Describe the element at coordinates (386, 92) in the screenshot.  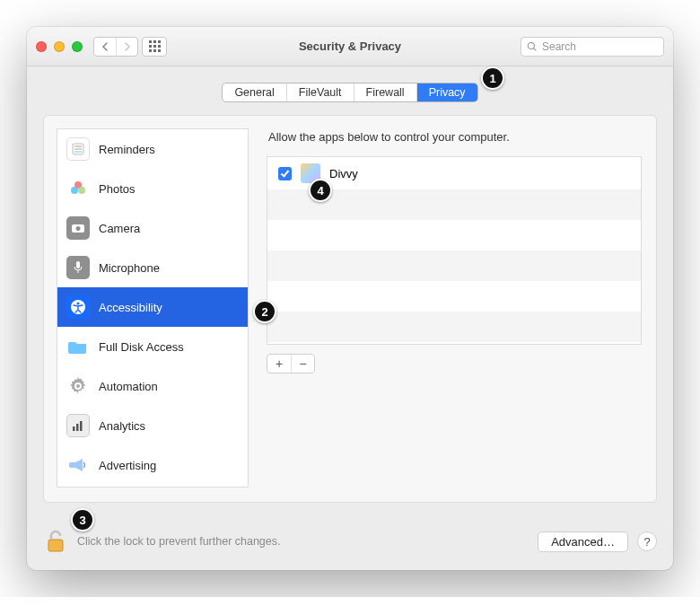
I see `tab-firewall: Firewall` at that location.